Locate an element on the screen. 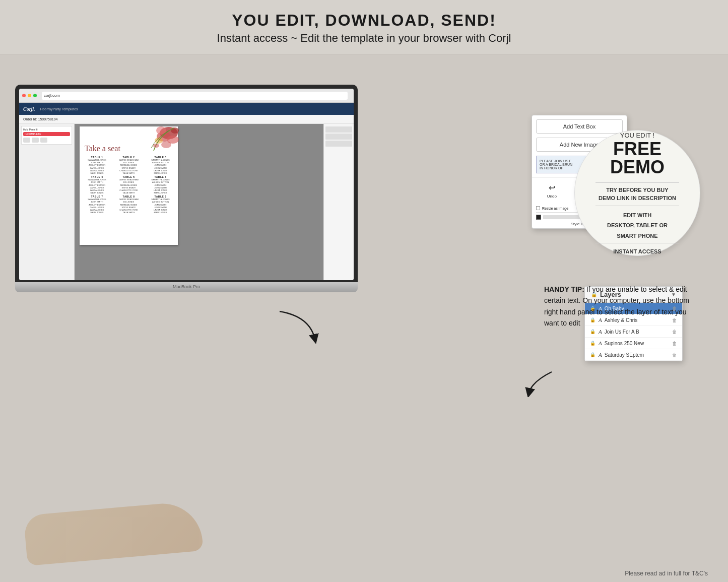 This screenshot has height=582, width=728. seating-table-item: TABLE 7SAMANTHA JONESJOHN SMITHASHLEY BU… is located at coordinates (97, 205).